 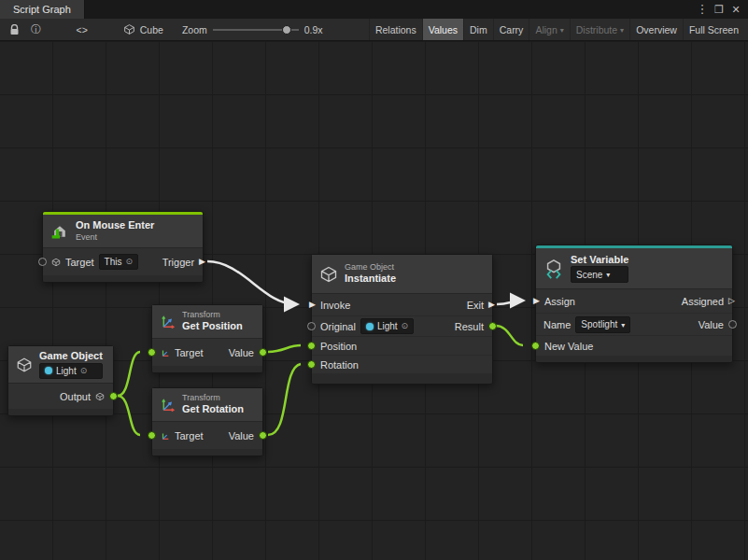 What do you see at coordinates (719, 9) in the screenshot?
I see `maximize-icon: ❒` at bounding box center [719, 9].